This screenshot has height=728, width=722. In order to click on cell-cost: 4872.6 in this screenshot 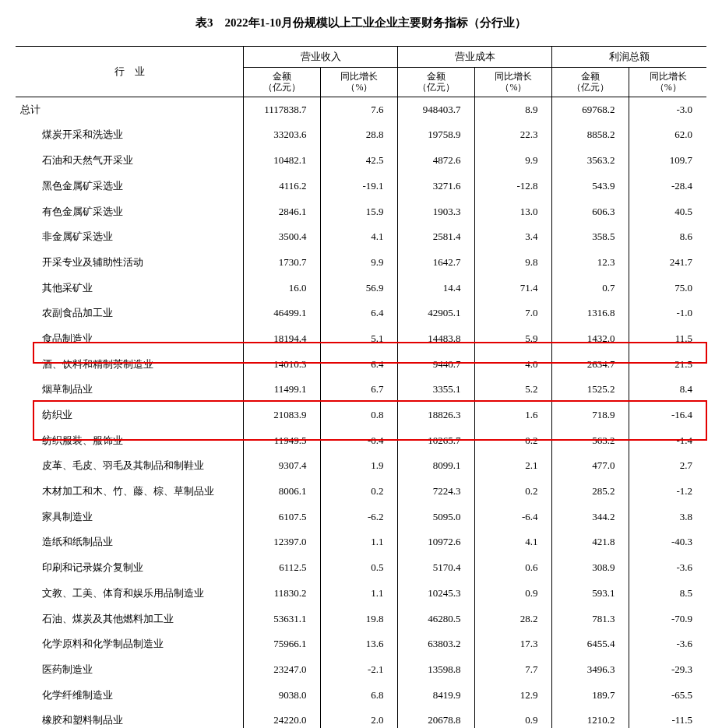, I will do `click(436, 160)`.